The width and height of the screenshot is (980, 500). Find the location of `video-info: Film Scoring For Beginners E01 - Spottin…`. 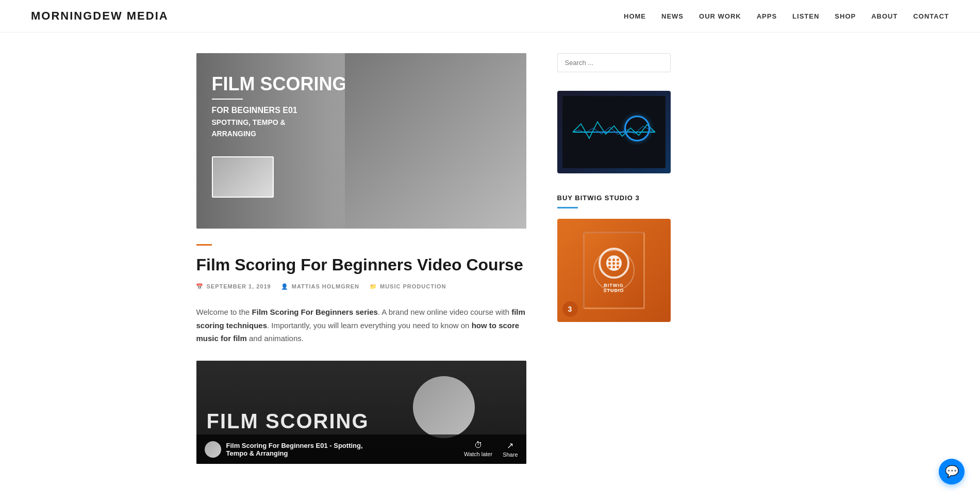

video-info: Film Scoring For Beginners E01 - Spottin… is located at coordinates (293, 449).